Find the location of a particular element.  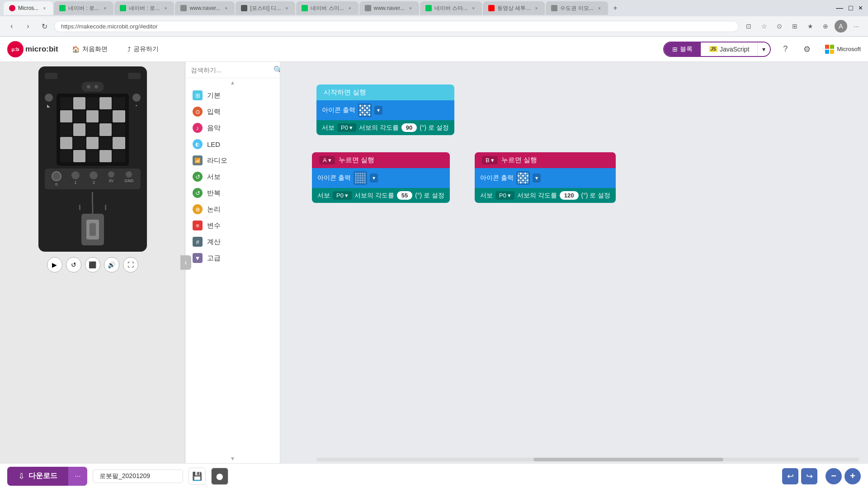

button-b-header: B ▾ 누르면 실행 is located at coordinates (545, 160).